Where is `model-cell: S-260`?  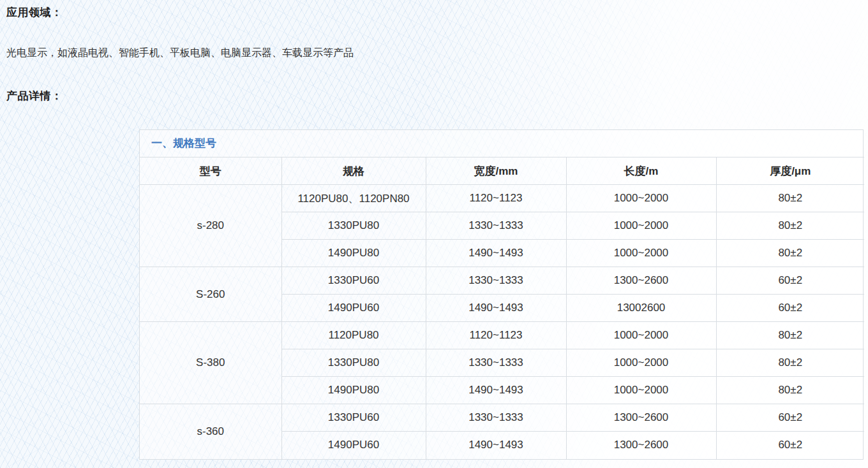 model-cell: S-260 is located at coordinates (211, 295).